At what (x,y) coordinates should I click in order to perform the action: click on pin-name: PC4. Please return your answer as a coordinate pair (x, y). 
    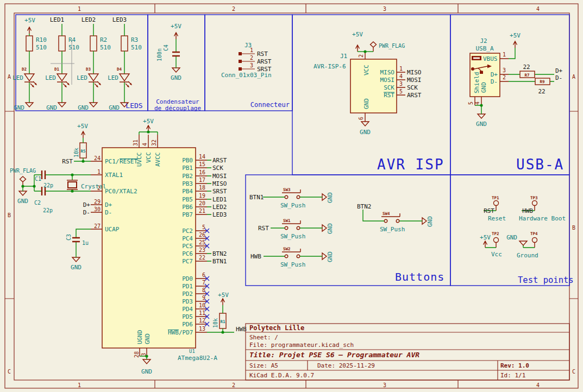
    Looking at the image, I should click on (187, 239).